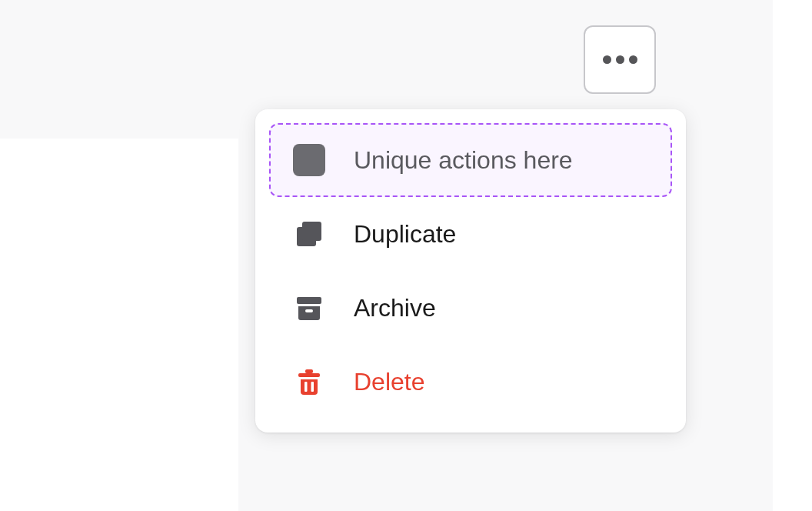 This screenshot has width=812, height=511. Describe the element at coordinates (404, 234) in the screenshot. I see `menu-item-label: Duplicate` at that location.